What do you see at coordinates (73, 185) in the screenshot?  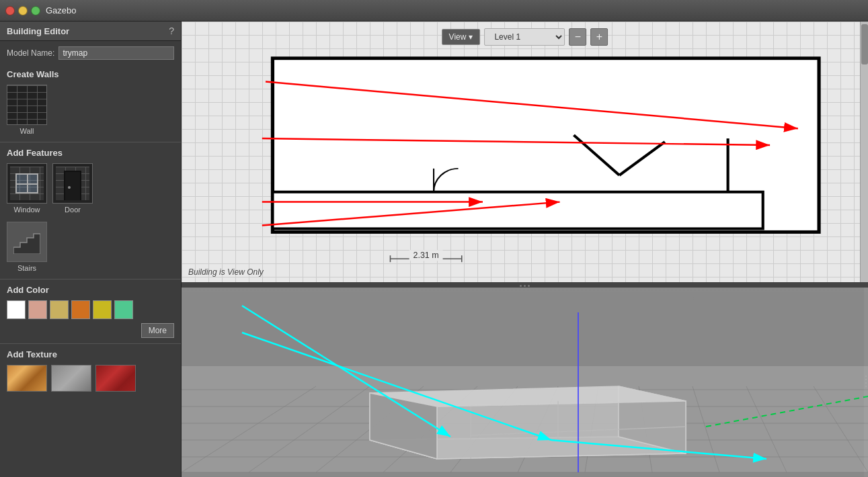 I see `door-frame` at bounding box center [73, 185].